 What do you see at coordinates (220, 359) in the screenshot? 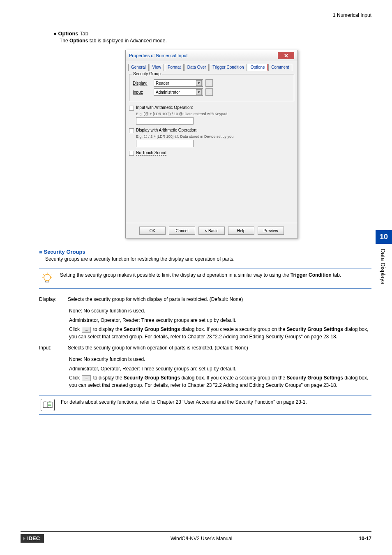
I see `input-none-line: None: No security function is used.` at bounding box center [220, 359].